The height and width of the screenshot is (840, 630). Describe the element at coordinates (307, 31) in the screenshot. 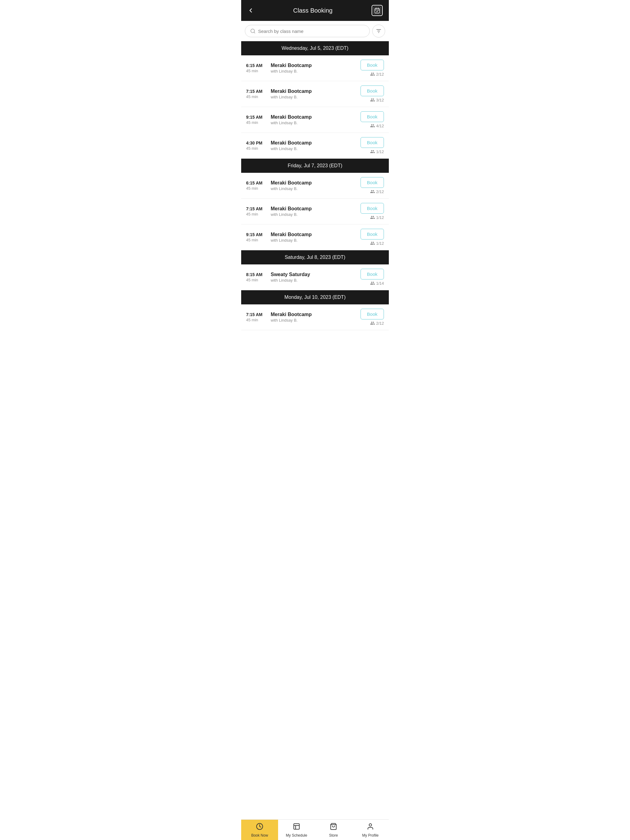

I see `search-input-wrapper` at that location.